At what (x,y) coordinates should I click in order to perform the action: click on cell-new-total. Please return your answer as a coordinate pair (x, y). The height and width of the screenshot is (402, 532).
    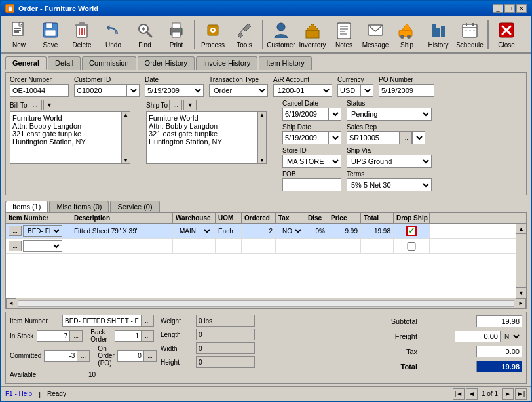
    Looking at the image, I should click on (377, 246).